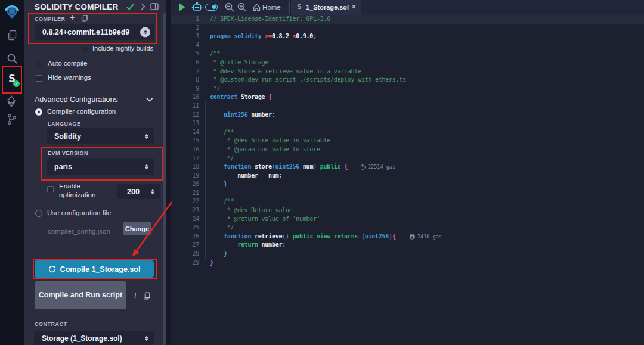 The width and height of the screenshot is (644, 345). Describe the element at coordinates (408, 237) in the screenshot. I see `code-line-26: 26 function retrieve() public view retur…` at that location.